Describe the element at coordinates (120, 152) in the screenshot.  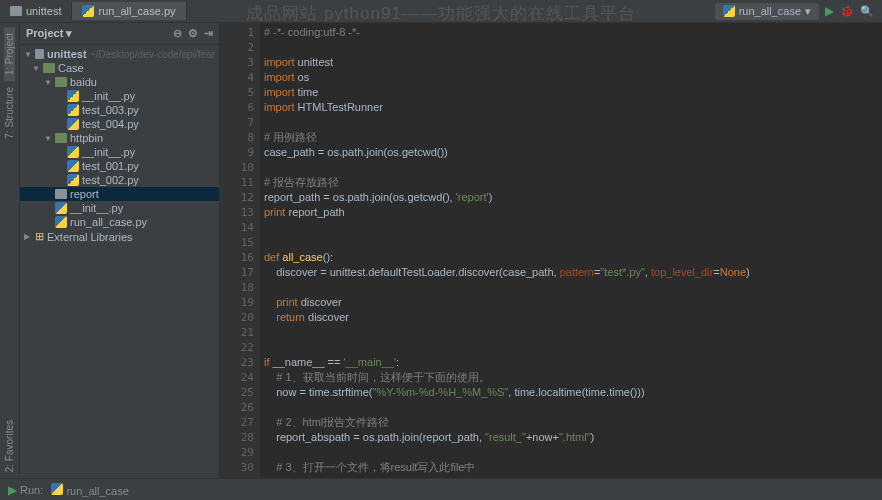
I see `tree-file-init2: __init__.py` at that location.